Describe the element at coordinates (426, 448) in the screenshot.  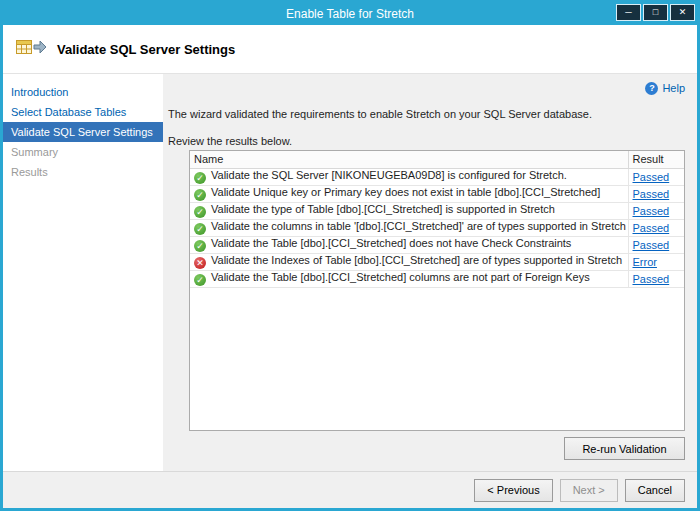
I see `rerun-row: Re-run Validation` at that location.